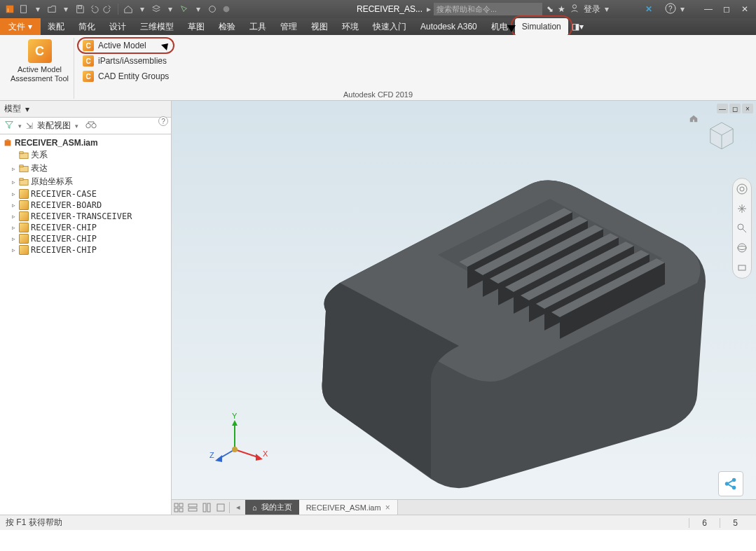  What do you see at coordinates (118, 27) in the screenshot?
I see `tab-design: 设计` at bounding box center [118, 27].